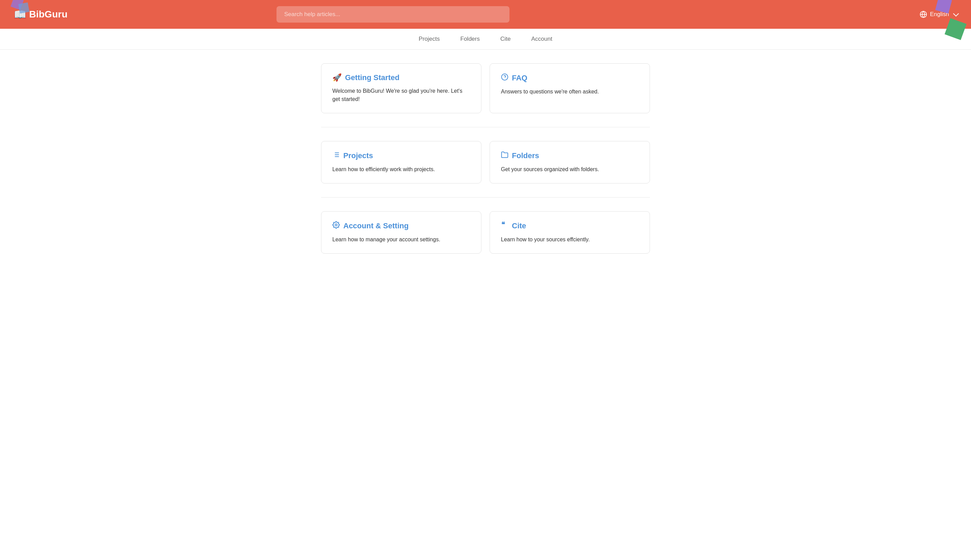  What do you see at coordinates (470, 39) in the screenshot?
I see `nav-folders: Folders` at bounding box center [470, 39].